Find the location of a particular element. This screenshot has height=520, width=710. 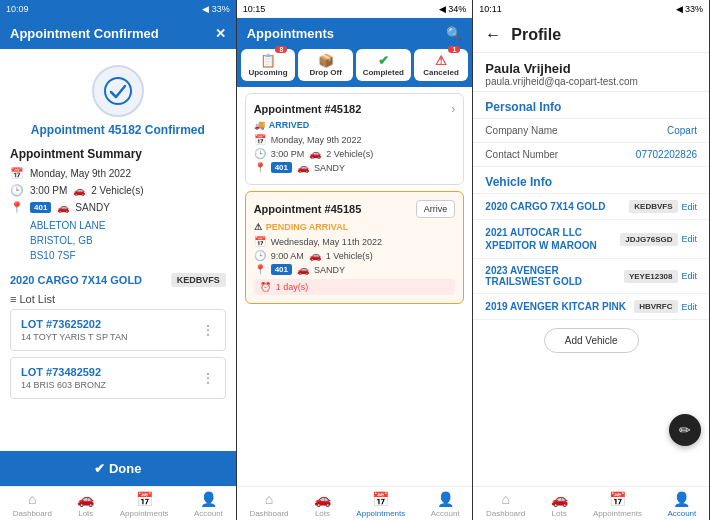

nav-dashboard-p3: ⌂ Dashboard is located at coordinates (506, 504).